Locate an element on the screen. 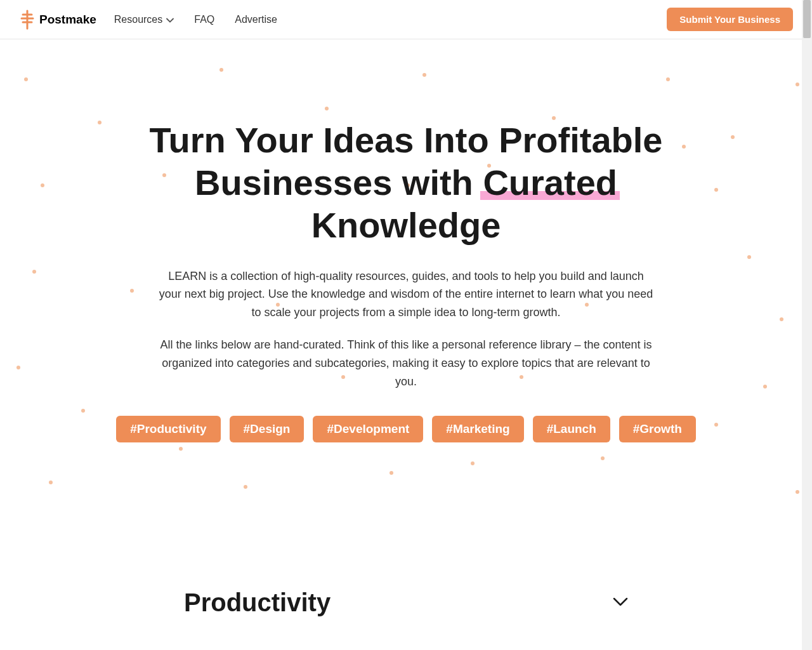 This screenshot has height=650, width=812. list-item: Your Second Brain is located at coordinates (406, 649).